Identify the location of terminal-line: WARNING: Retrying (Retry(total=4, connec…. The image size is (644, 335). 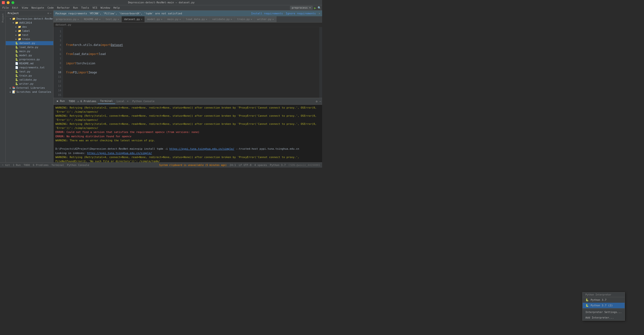
(188, 159).